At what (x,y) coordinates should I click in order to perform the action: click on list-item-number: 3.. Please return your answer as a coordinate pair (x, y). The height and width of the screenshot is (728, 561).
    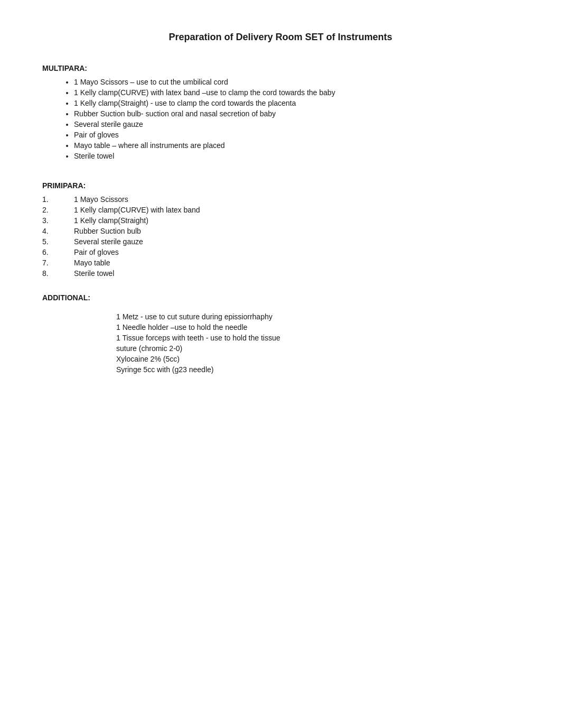
    Looking at the image, I should click on (58, 220).